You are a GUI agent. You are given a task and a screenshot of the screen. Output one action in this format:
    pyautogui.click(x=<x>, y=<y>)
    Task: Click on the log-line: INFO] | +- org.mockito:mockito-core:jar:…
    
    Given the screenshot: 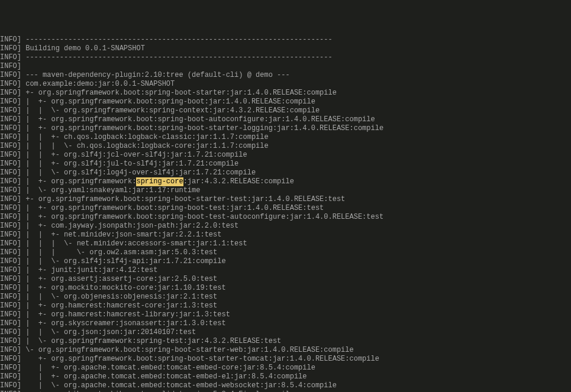 What is the action you would take?
    pyautogui.click(x=285, y=289)
    